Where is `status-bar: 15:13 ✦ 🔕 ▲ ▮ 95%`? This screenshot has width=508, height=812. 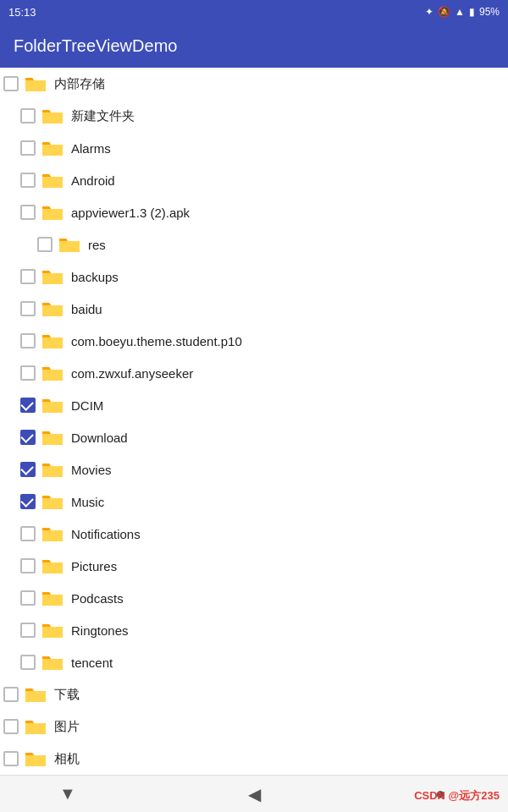
status-bar: 15:13 ✦ 🔕 ▲ ▮ 95% is located at coordinates (254, 12).